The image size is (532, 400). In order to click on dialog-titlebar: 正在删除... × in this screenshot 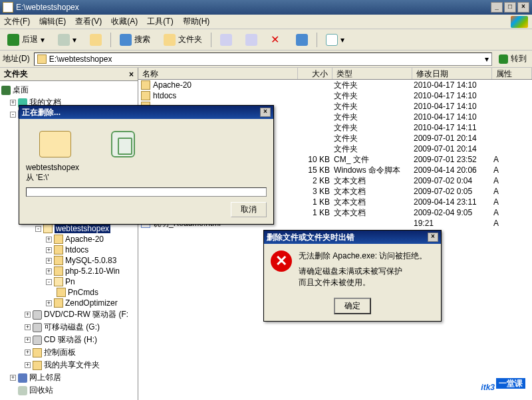, I will do `click(146, 112)`.